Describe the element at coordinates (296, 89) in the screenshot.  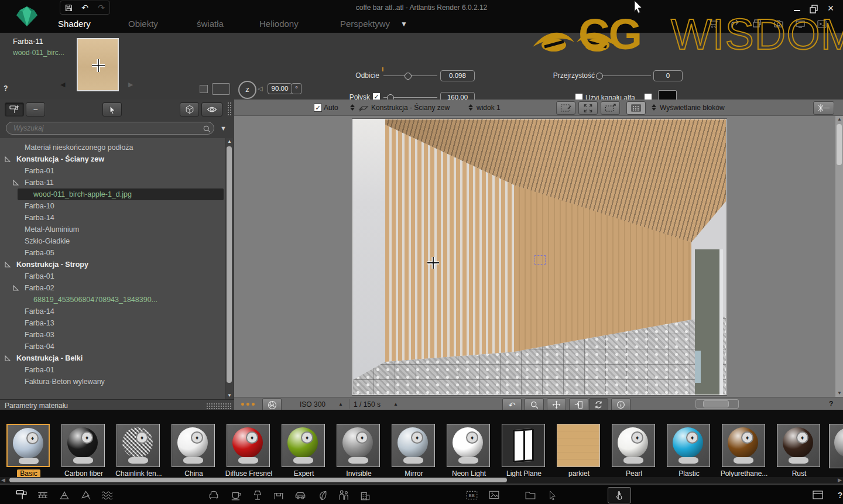
I see `degree-button: °` at that location.